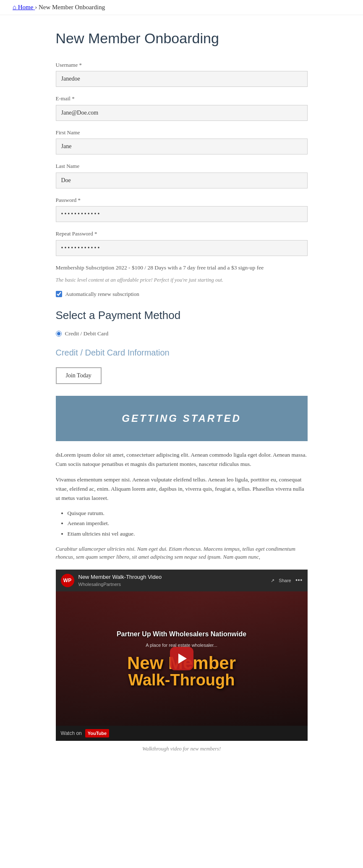 This screenshot has width=363, height=868. What do you see at coordinates (182, 200) in the screenshot?
I see `password-label: Password *` at bounding box center [182, 200].